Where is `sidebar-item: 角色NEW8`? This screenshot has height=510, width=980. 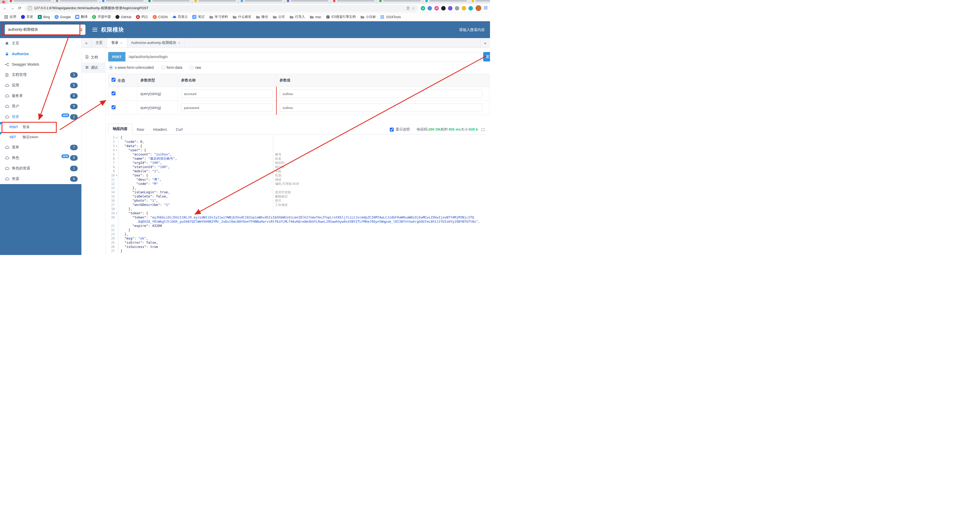
sidebar-item: 角色NEW8 is located at coordinates (41, 158).